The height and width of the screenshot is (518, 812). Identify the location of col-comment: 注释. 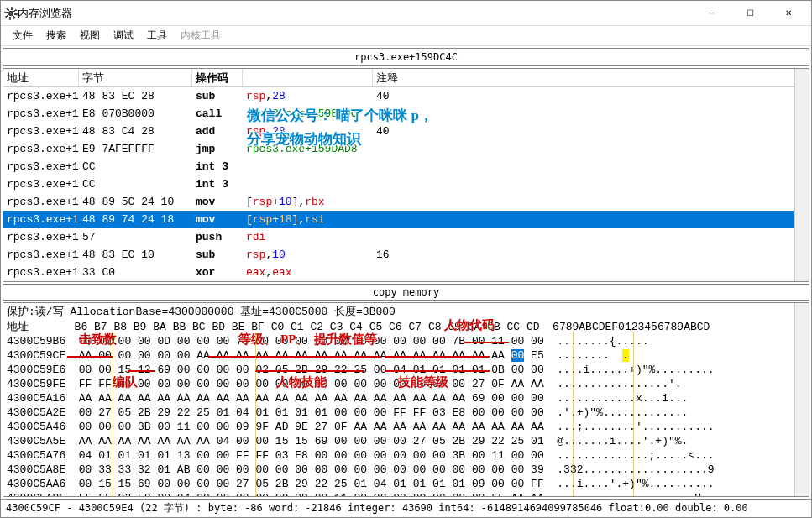
(591, 77).